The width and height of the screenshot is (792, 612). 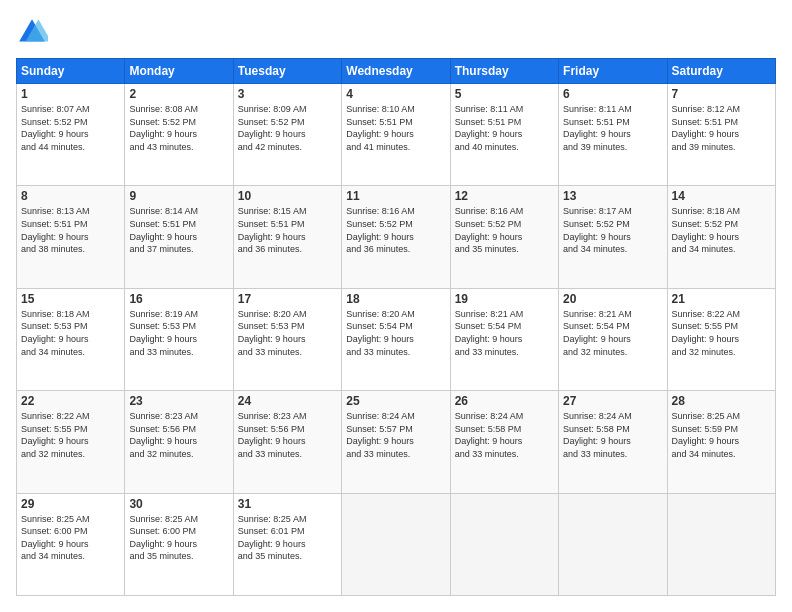 What do you see at coordinates (722, 196) in the screenshot?
I see `day-number: 14` at bounding box center [722, 196].